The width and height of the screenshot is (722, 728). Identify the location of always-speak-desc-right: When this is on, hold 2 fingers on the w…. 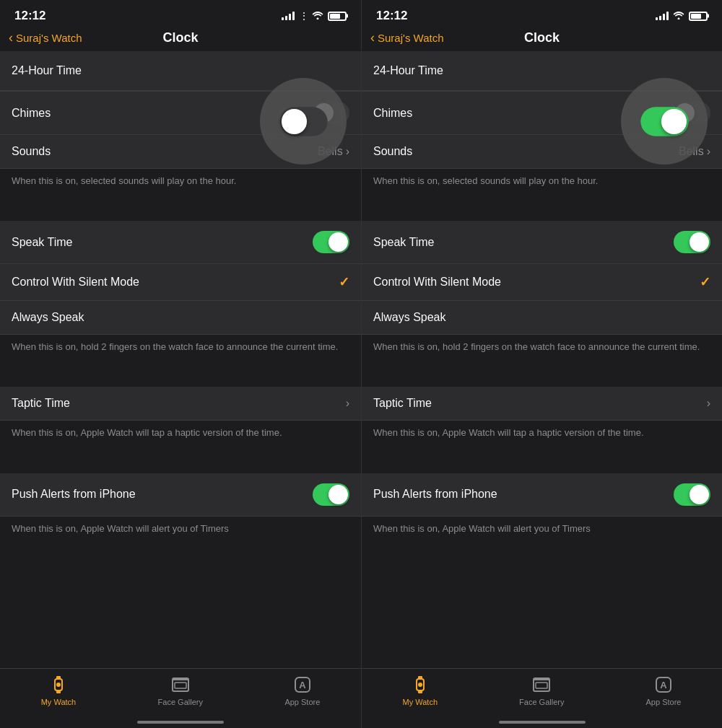
(542, 348).